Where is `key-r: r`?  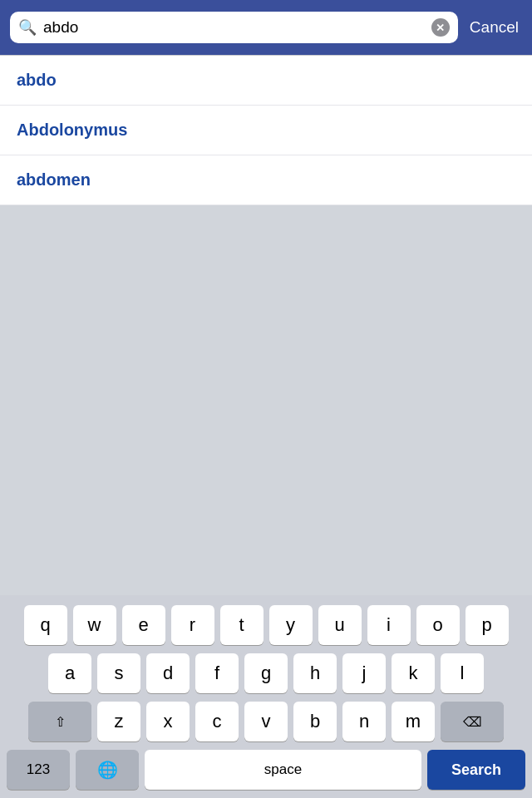 key-r: r is located at coordinates (193, 625).